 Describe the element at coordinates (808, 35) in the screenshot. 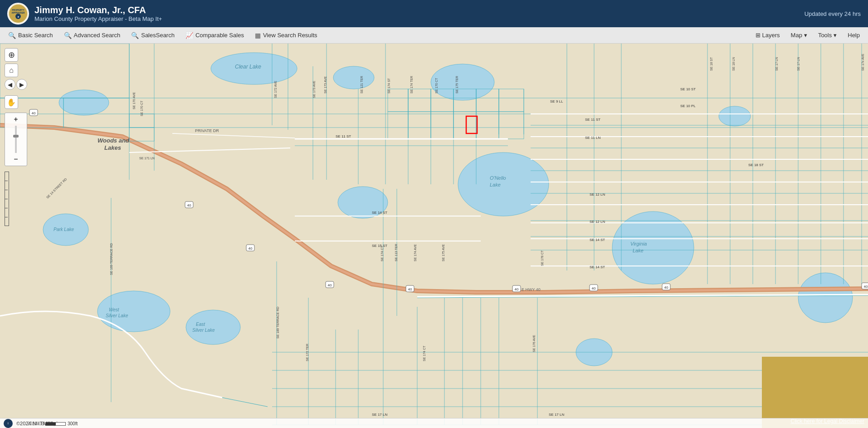

I see `toolbar-right: ⊞ Layers Map ▾ Tools ▾ Help` at that location.